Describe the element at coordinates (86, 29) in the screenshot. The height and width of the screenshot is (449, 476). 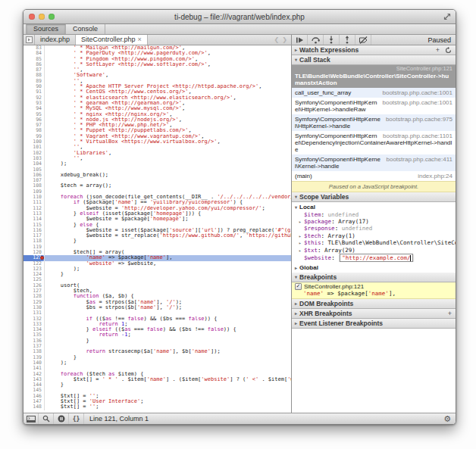
I see `tab-console: Console` at that location.